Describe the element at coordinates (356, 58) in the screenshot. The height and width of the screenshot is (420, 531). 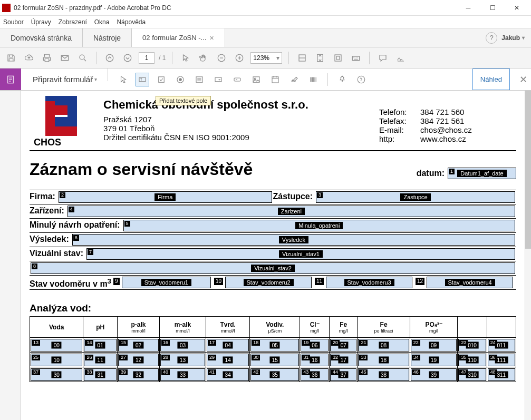
I see `keyboard-icon` at that location.